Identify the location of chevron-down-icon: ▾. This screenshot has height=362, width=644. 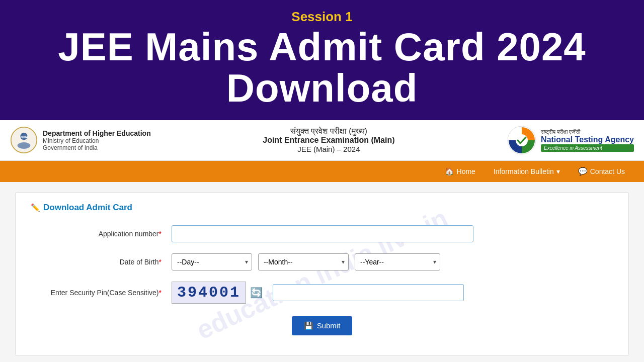
(558, 171).